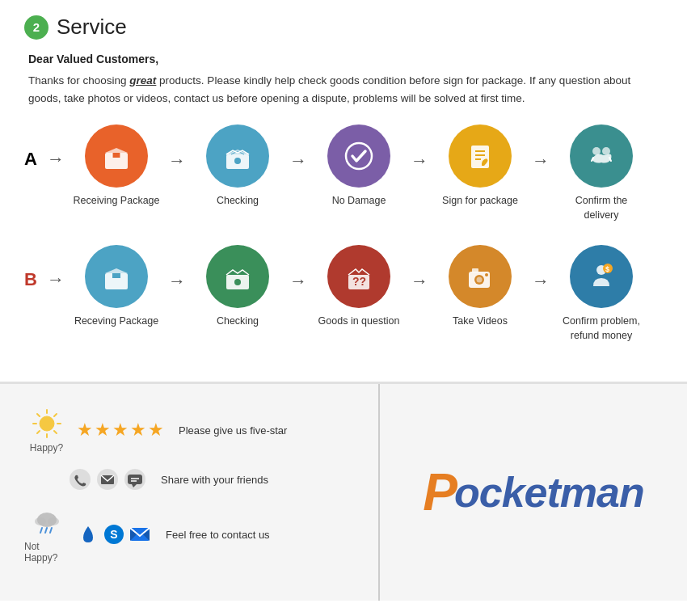  I want to click on cloud-rain-icon, so click(47, 522).